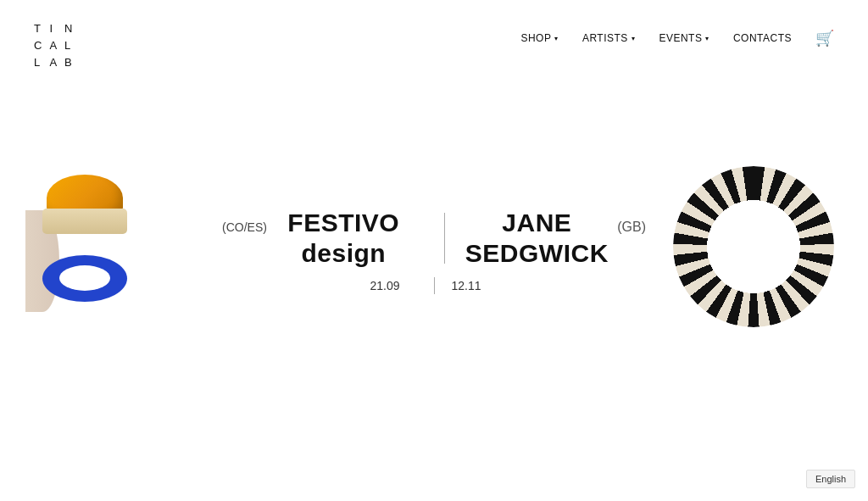 The height and width of the screenshot is (501, 868). Describe the element at coordinates (444, 238) in the screenshot. I see `vertical-divider` at that location.